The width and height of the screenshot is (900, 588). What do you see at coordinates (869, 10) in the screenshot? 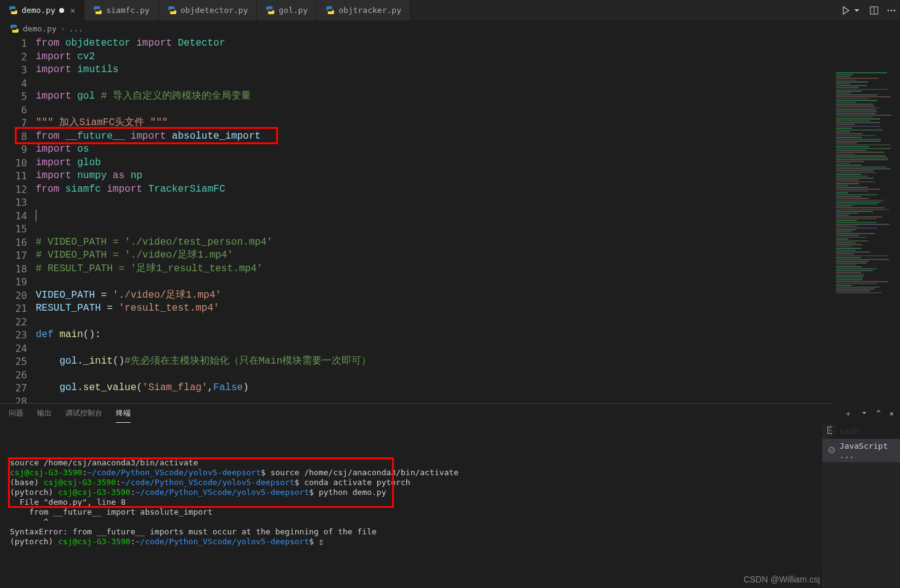
I see `editor-title-actions` at bounding box center [869, 10].